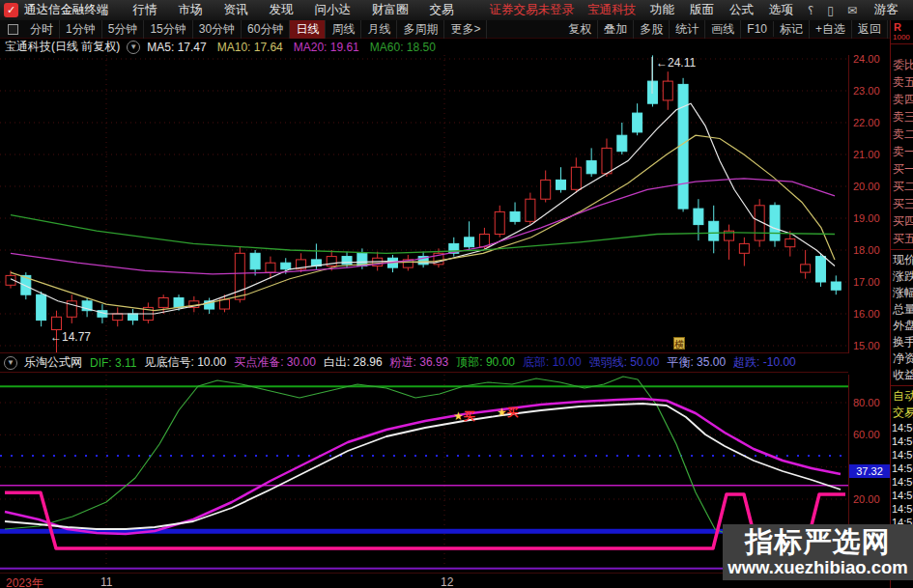  What do you see at coordinates (62, 46) in the screenshot?
I see `chart-title: 宝通科技(日线 前复权)` at bounding box center [62, 46].